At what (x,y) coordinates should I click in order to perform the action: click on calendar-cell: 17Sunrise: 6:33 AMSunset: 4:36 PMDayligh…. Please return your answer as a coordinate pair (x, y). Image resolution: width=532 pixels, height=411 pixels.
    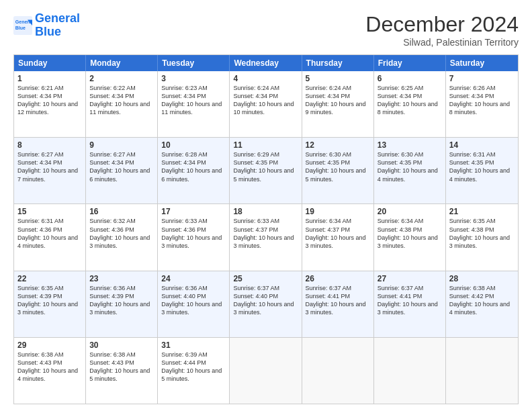
    Looking at the image, I should click on (193, 237).